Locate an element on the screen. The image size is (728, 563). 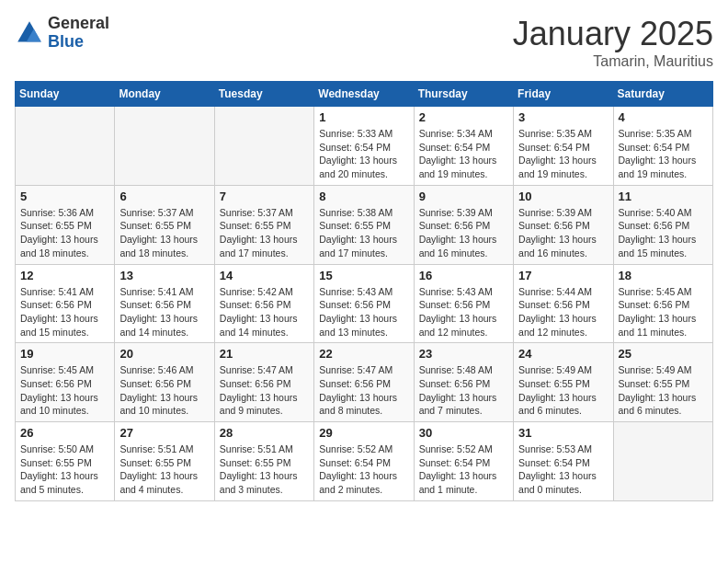
day-number: 7 is located at coordinates (265, 197).